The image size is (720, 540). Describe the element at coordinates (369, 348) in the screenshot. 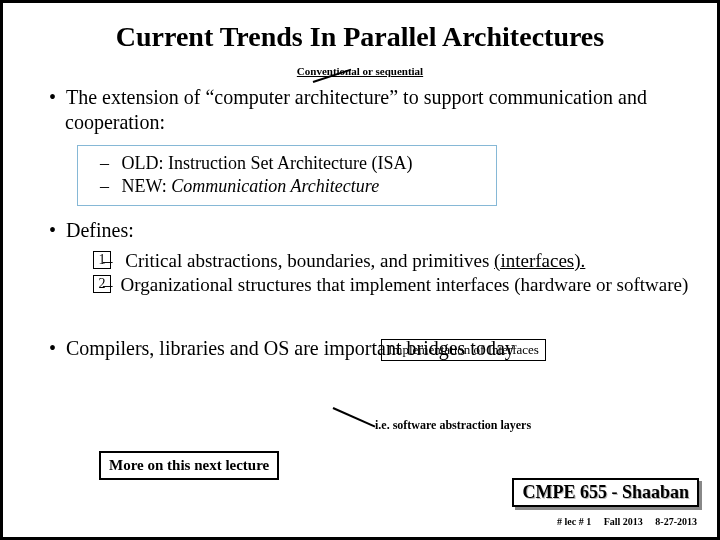

I see `bullet-3: Compilers, libraries and OS are importan…` at that location.